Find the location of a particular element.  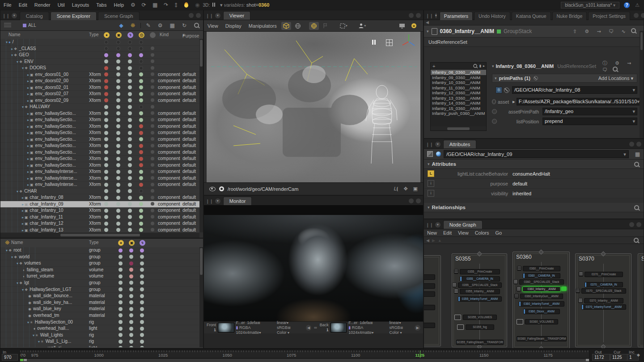

column-name: Name is located at coordinates (17, 242).